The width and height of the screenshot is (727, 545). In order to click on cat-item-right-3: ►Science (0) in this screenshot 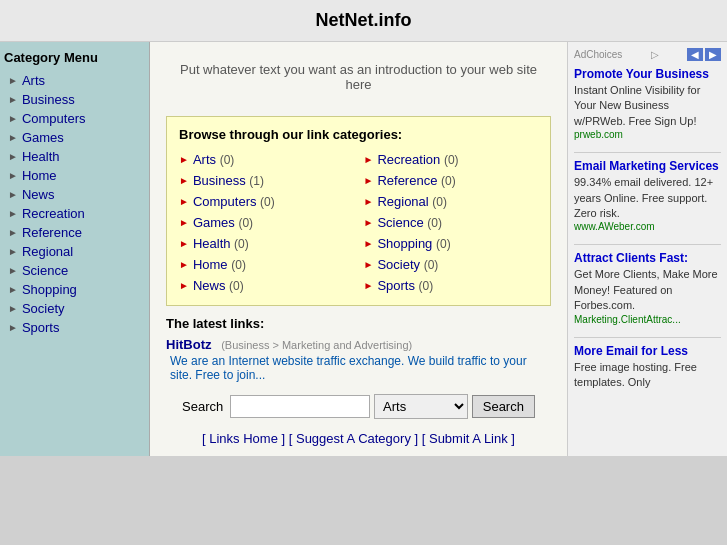, I will do `click(452, 222)`.